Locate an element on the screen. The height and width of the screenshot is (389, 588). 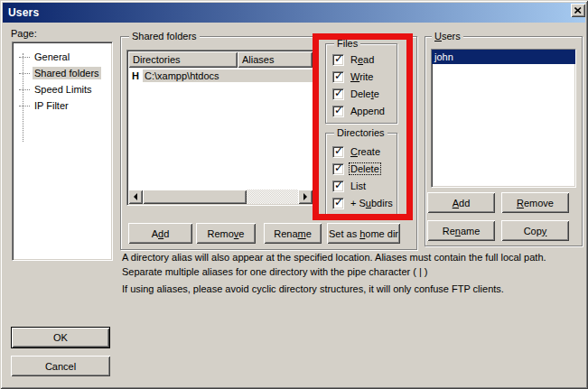
list-checkbox: ✓ is located at coordinates (338, 186).